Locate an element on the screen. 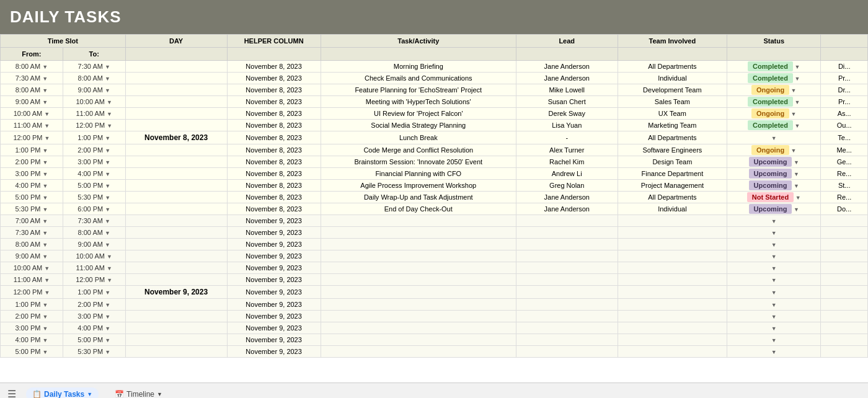 This screenshot has width=868, height=398. extra-cell: Re... is located at coordinates (844, 197).